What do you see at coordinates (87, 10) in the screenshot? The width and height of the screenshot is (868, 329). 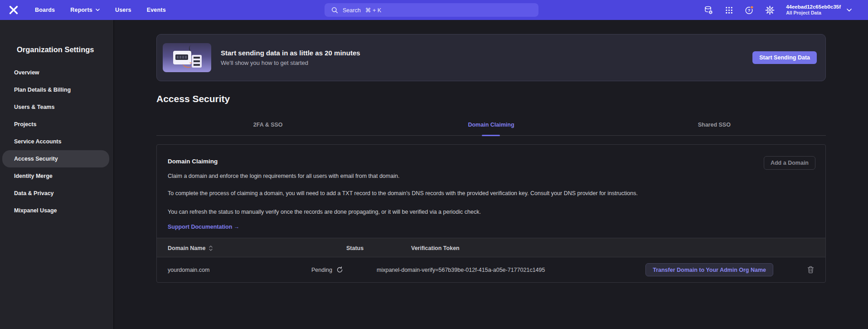 I see `navbar-left: Boards Reports Users Events` at bounding box center [87, 10].